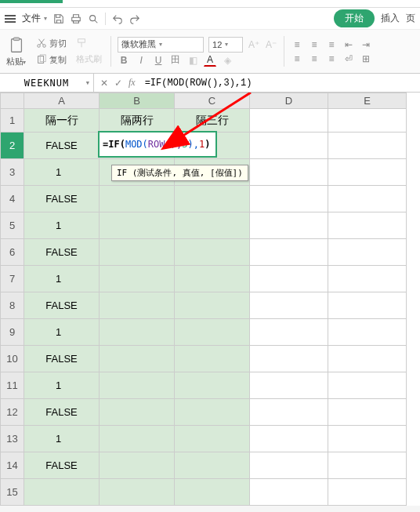  Describe the element at coordinates (118, 19) in the screenshot. I see `undo-icon` at that location.